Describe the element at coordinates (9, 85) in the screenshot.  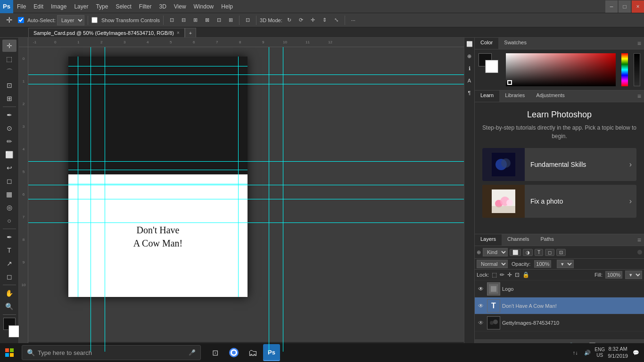
I see `object-select-tool: ⊡` at that location.